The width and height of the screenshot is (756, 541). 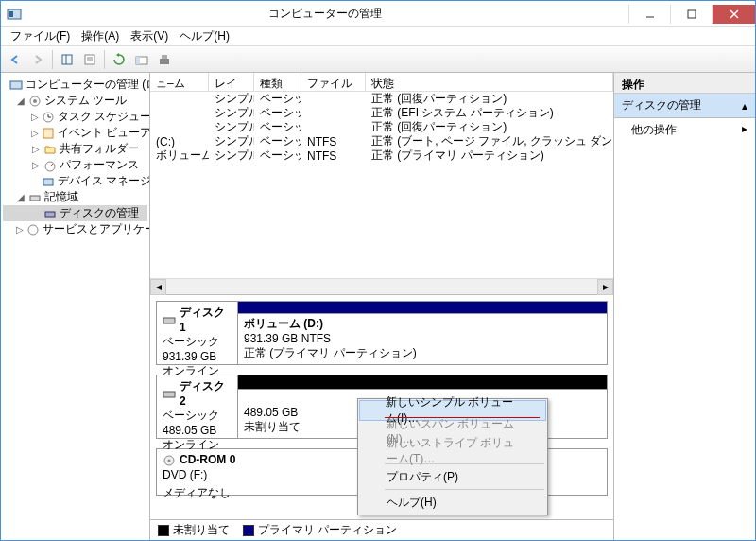 I want to click on tree-shared: ▷共有フォルダー, so click(x=76, y=149).